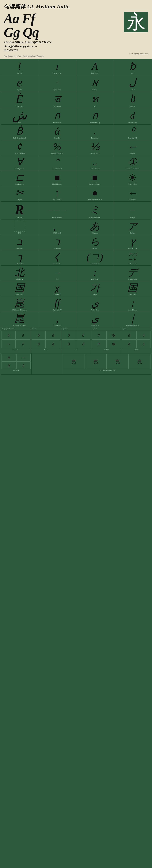  Describe the element at coordinates (133, 123) in the screenshot. I see `label-diacritics-sup: Diacritics Sup` at that location.